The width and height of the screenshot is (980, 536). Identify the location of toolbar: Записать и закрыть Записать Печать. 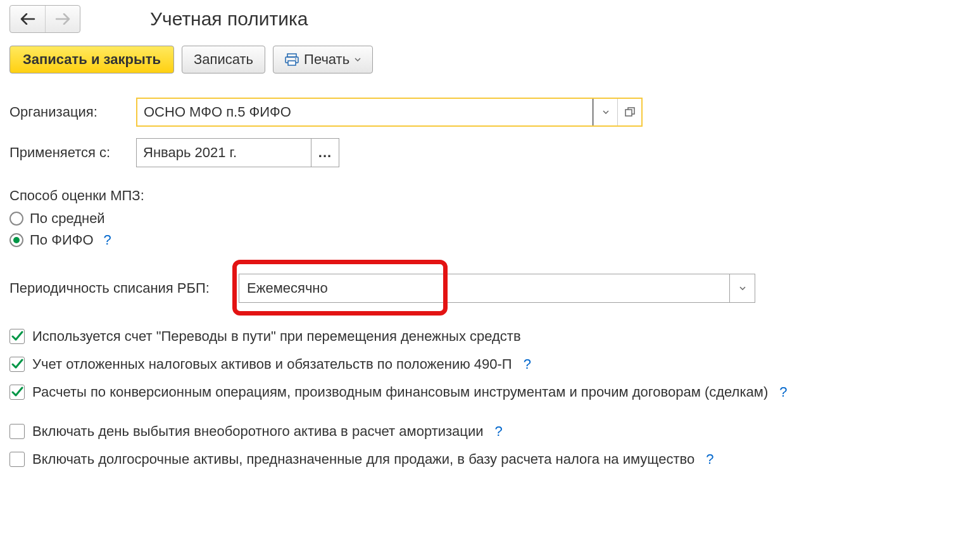
(490, 60).